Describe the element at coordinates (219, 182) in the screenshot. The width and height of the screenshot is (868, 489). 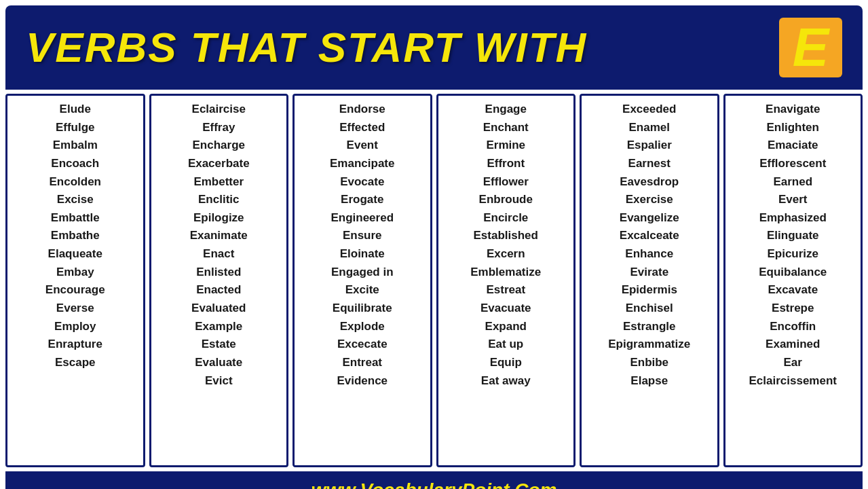
I see `list-item: Embetter` at that location.